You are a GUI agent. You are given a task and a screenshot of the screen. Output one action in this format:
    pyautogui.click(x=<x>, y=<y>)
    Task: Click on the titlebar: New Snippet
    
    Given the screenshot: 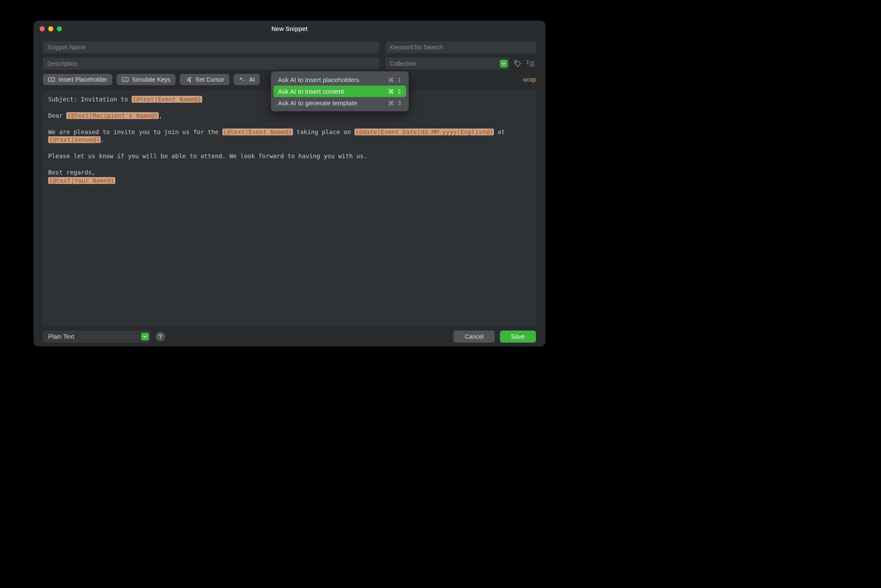 What is the action you would take?
    pyautogui.click(x=290, y=29)
    